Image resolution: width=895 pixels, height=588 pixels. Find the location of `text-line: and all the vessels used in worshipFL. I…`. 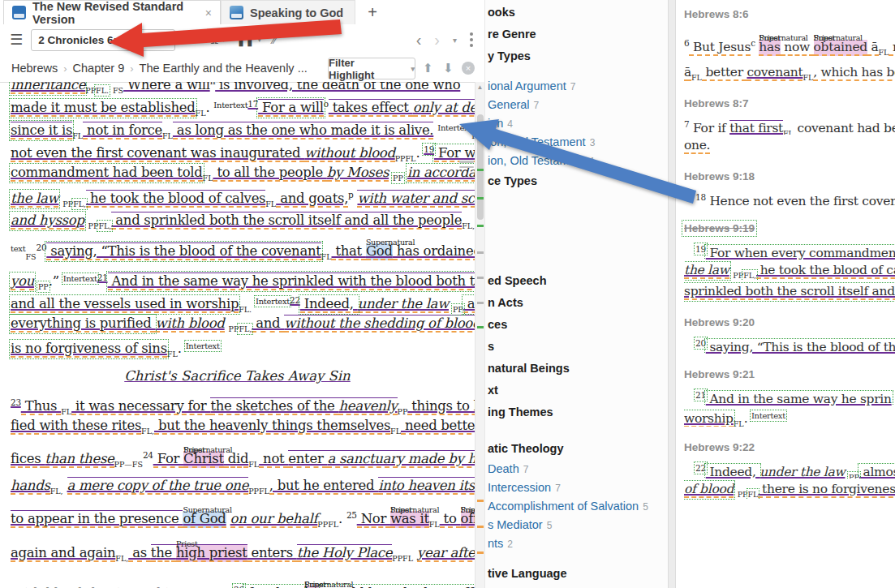

text-line: and all the vessels used in worshipFL. I… is located at coordinates (237, 301).